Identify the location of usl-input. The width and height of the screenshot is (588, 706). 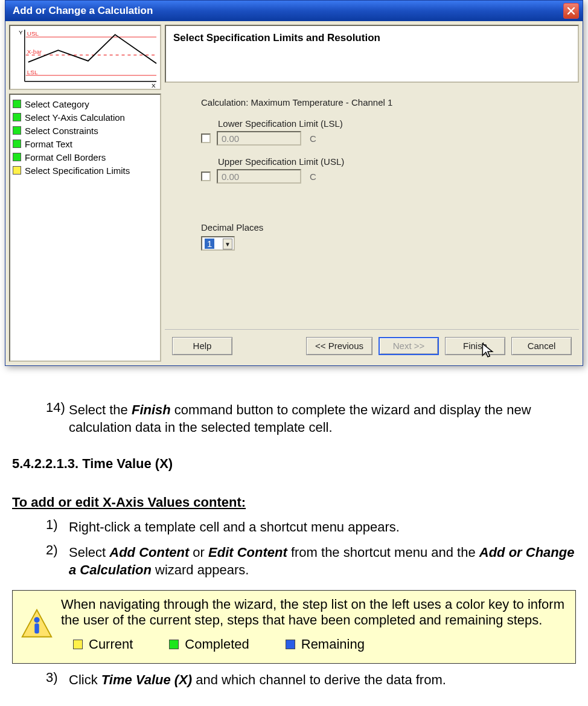
(259, 176).